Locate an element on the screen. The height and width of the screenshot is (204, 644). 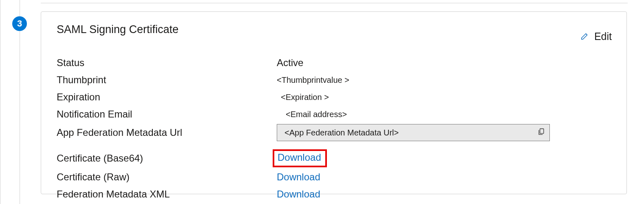
expiration-value: <Expiration > is located at coordinates (444, 97).